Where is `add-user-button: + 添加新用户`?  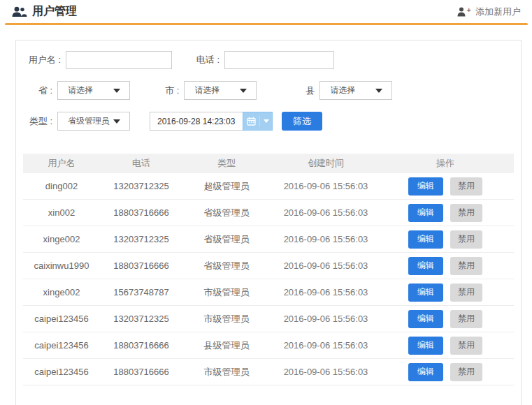
add-user-button: + 添加新用户 is located at coordinates (489, 12).